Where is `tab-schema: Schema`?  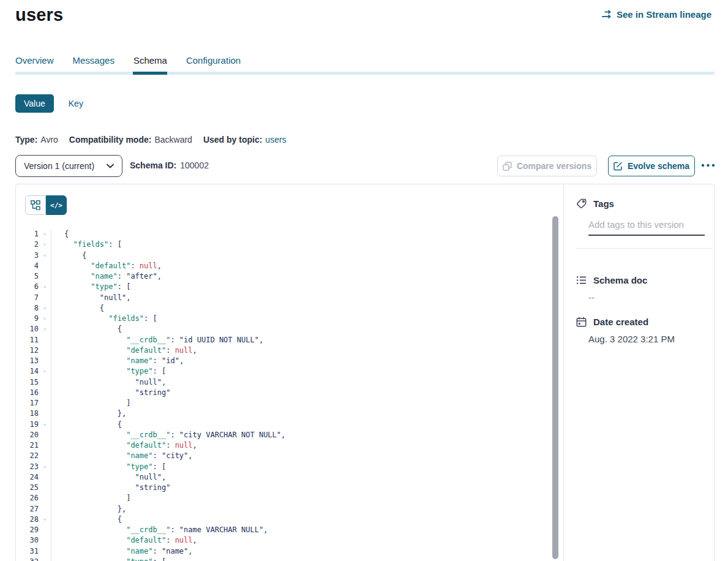
tab-schema: Schema is located at coordinates (151, 62).